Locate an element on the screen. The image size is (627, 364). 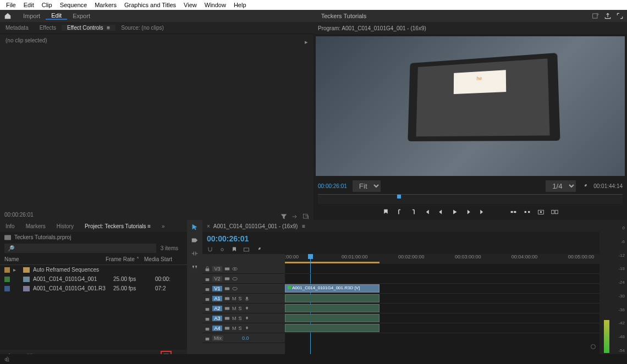
audio-clip-a2 is located at coordinates (332, 308).